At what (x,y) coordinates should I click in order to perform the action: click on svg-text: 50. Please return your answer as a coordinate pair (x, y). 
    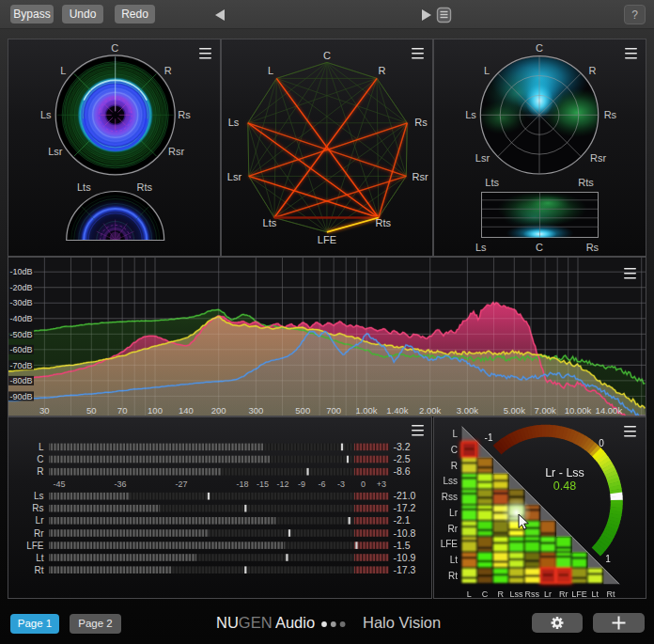
    Looking at the image, I should click on (92, 410).